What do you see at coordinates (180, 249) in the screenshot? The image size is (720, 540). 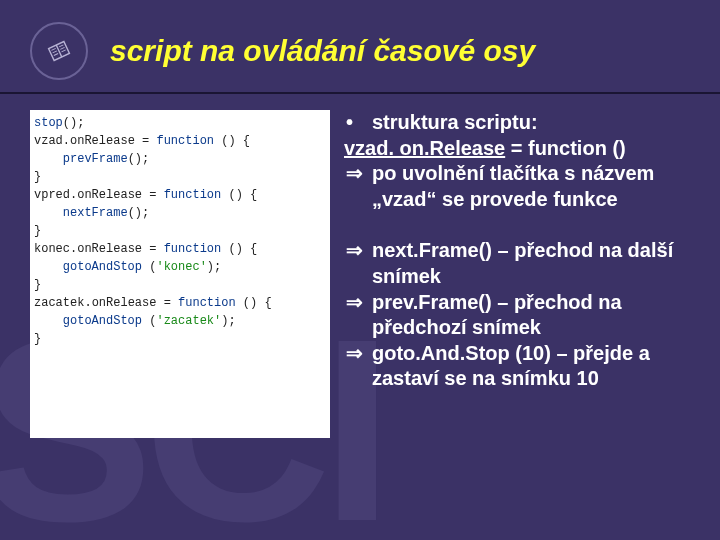 I see `code-line: konec.onRelease = function () {` at bounding box center [180, 249].